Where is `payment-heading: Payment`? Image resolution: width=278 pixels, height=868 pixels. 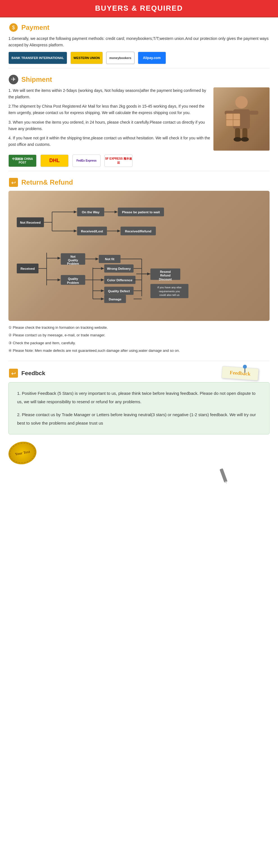 payment-heading: Payment is located at coordinates (35, 28).